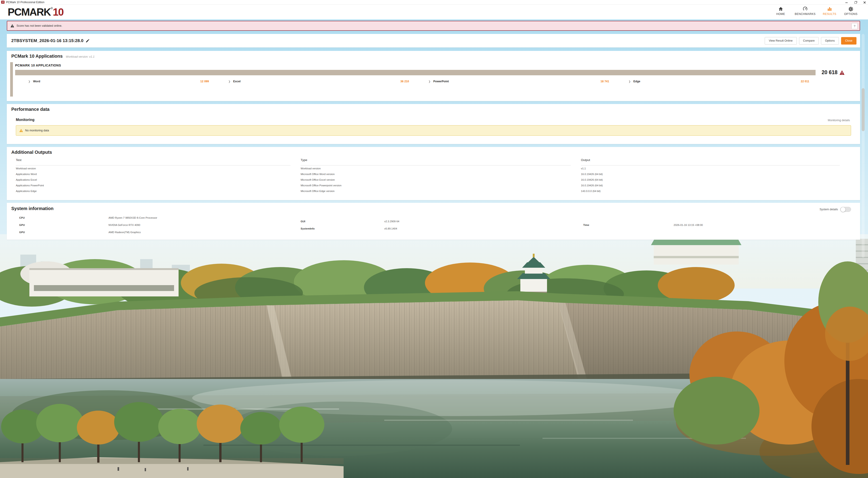 This screenshot has height=478, width=868. I want to click on system-details-label: System details, so click(829, 209).